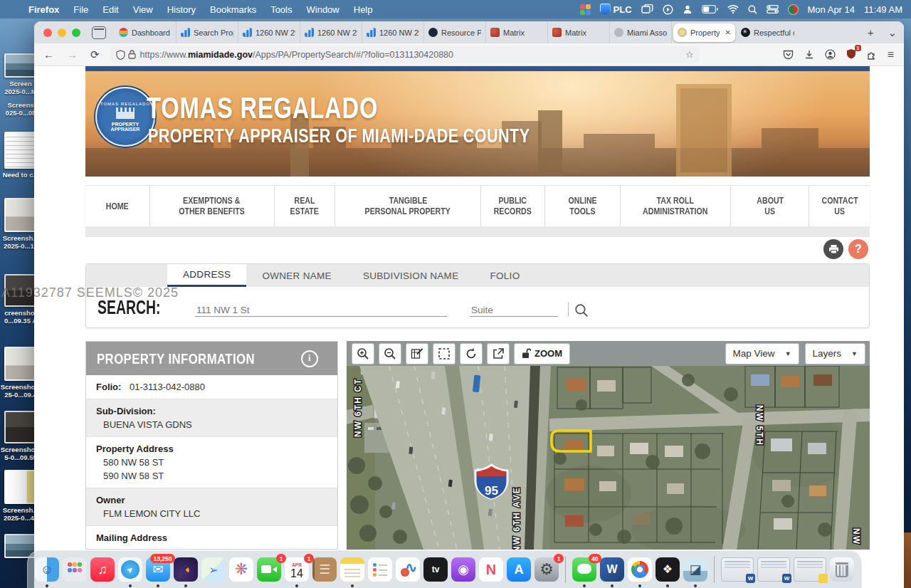  What do you see at coordinates (390, 354) in the screenshot?
I see `map-zoom-out-button` at bounding box center [390, 354].